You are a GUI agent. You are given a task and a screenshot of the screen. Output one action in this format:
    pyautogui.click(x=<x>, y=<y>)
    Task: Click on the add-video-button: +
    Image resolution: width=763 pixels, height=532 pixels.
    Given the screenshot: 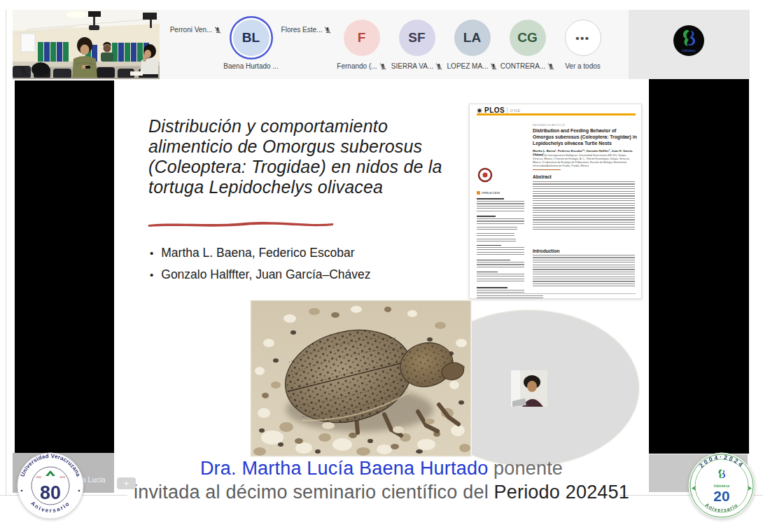 What is the action you would take?
    pyautogui.click(x=126, y=483)
    